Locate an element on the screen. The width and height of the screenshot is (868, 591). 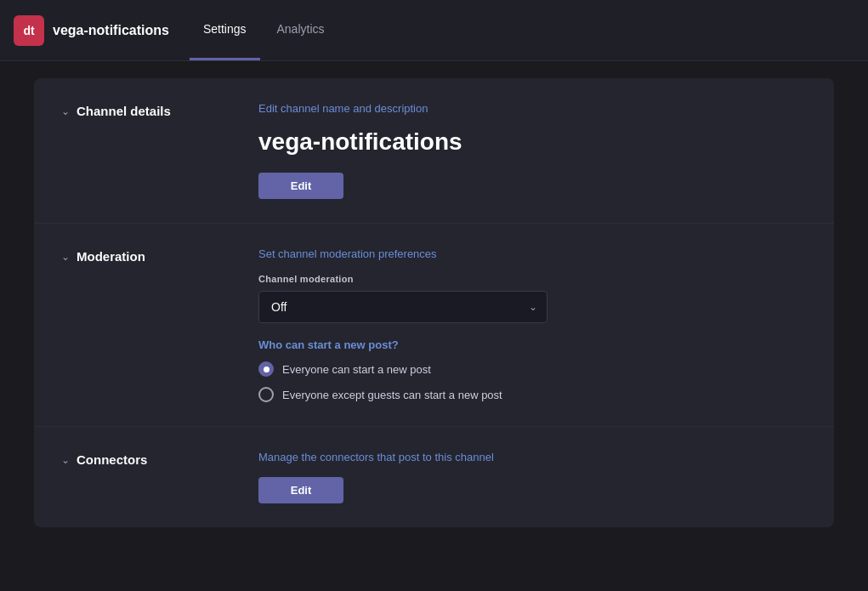
radio-label-except-guests: Everyone except guests can start a new p… is located at coordinates (393, 395).